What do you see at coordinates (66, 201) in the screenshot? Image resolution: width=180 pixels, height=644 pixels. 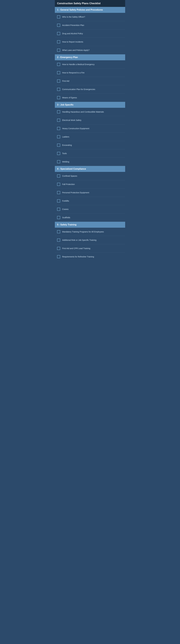 I see `item-label: Forklifts` at bounding box center [66, 201].